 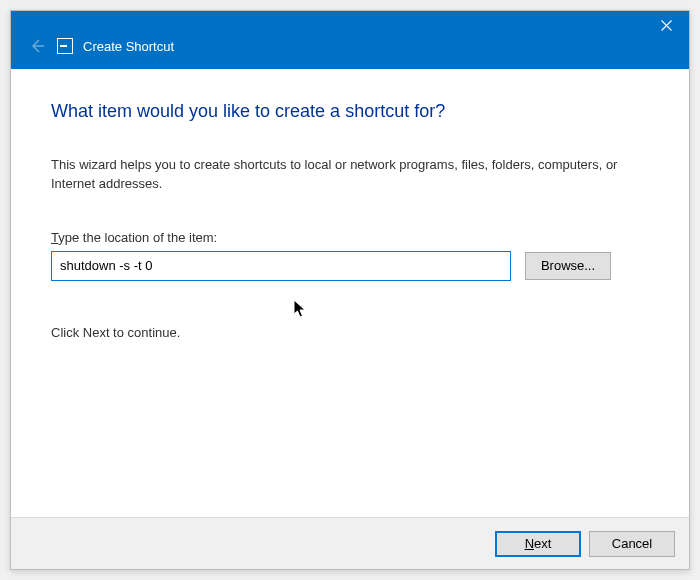 I want to click on wizard-footer: Next Cancel, so click(x=350, y=543).